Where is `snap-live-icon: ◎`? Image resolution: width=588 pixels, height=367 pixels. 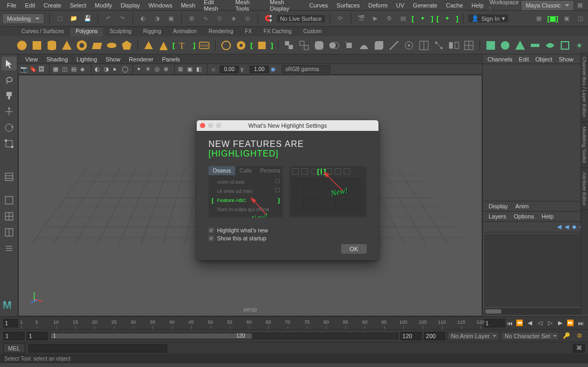 snap-live-icon: ◎ is located at coordinates (247, 19).